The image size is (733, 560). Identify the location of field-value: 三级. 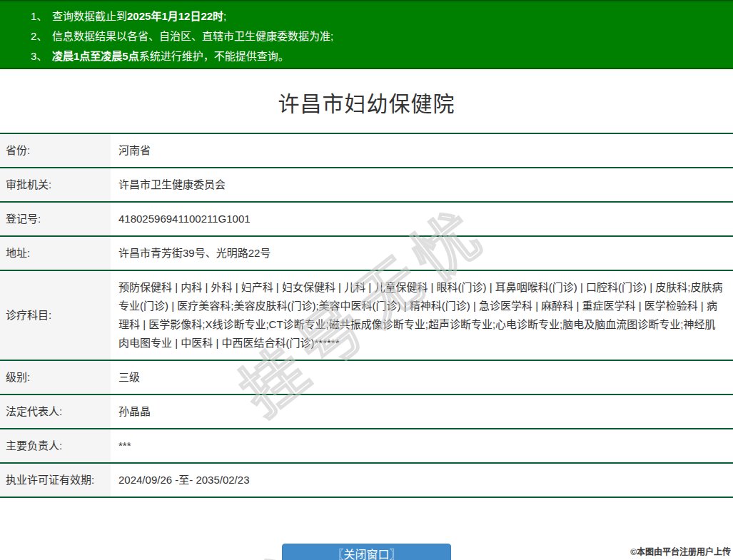
(422, 377).